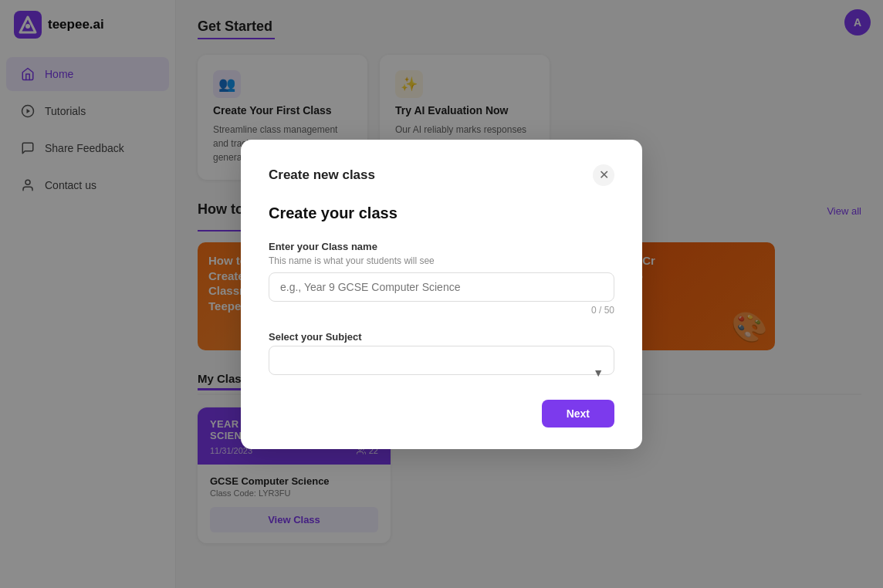 This screenshot has height=588, width=883. Describe the element at coordinates (604, 175) in the screenshot. I see `modal-close-button: ✕` at that location.